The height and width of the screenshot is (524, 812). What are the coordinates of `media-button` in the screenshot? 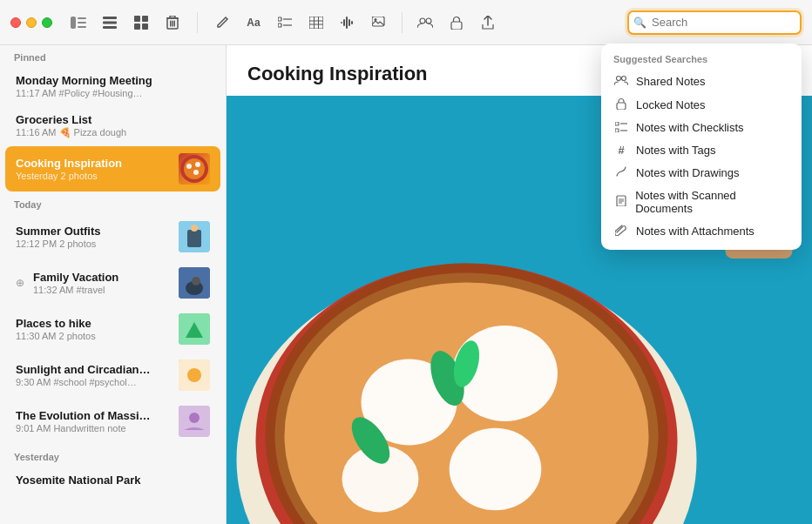 It's located at (379, 23).